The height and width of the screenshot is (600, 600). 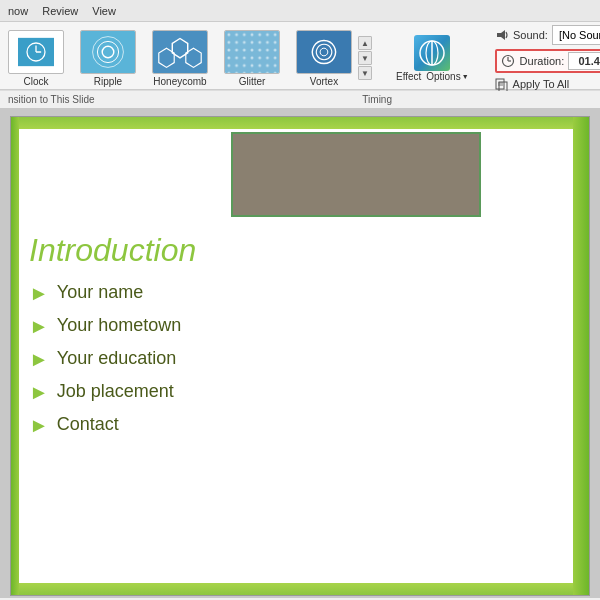 What do you see at coordinates (105, 292) in the screenshot?
I see `list-item: ► Your name` at bounding box center [105, 292].